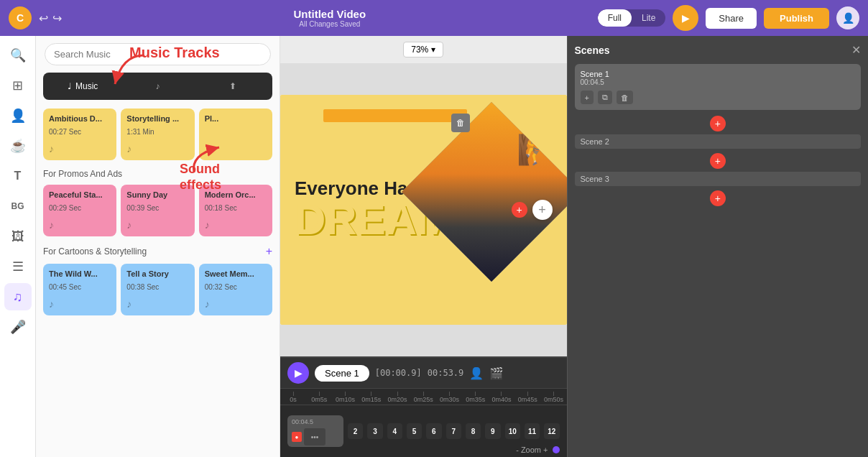 This screenshot has width=868, height=457. I want to click on scene-card-2: Scene 2, so click(719, 142).